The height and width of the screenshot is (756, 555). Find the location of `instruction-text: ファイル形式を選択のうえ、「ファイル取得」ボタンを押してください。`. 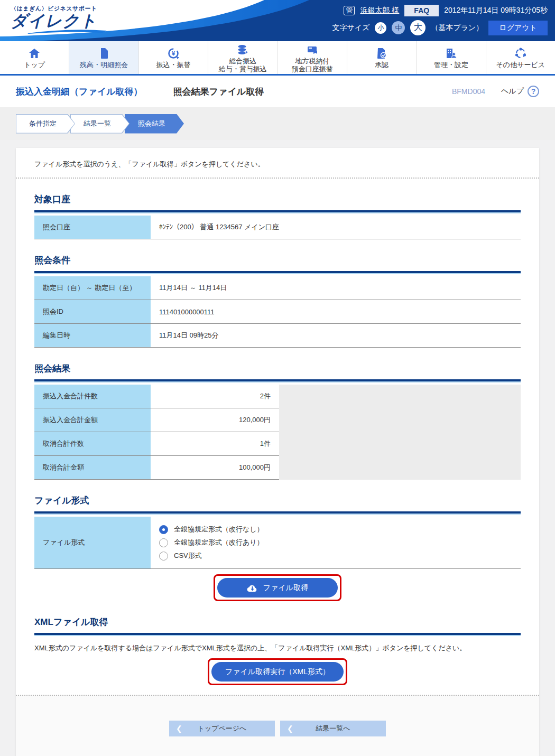

instruction-text: ファイル形式を選択のうえ、「ファイル取得」ボタンを押してください。 is located at coordinates (278, 163).